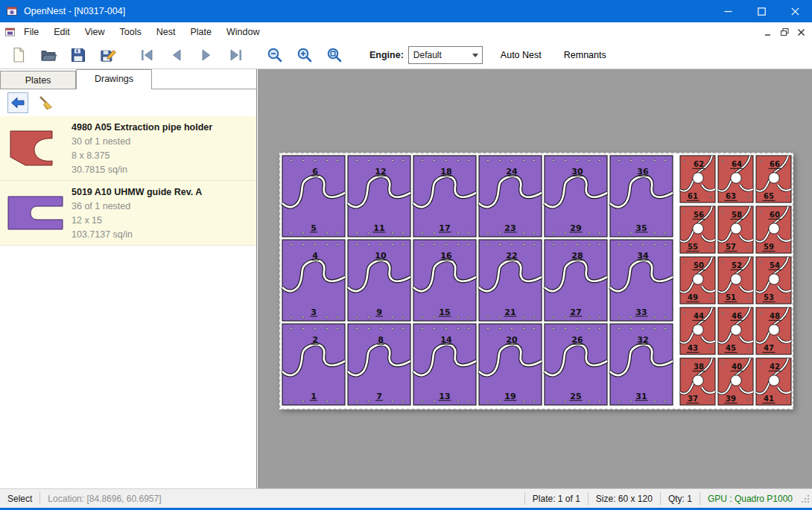 The width and height of the screenshot is (812, 510). What do you see at coordinates (775, 164) in the screenshot?
I see `part-number: 66` at bounding box center [775, 164].